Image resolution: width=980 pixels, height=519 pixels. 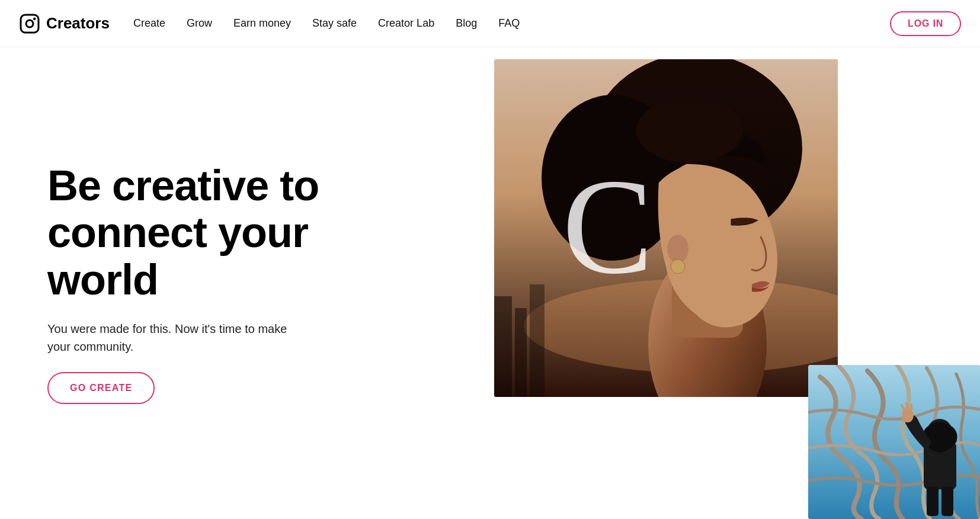 I want to click on login-button: LOG IN, so click(x=925, y=24).